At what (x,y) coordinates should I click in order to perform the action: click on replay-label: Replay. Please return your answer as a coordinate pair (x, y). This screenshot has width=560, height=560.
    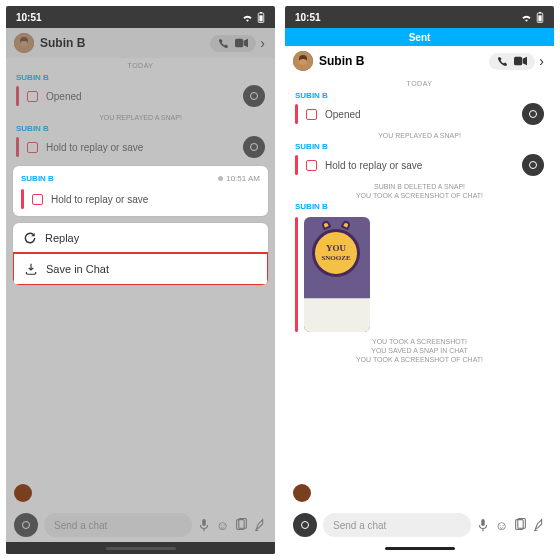
    Looking at the image, I should click on (62, 238).